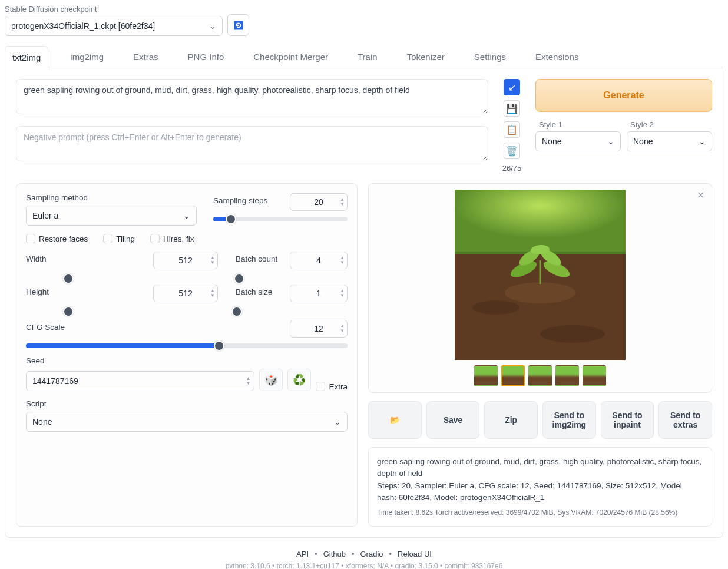 The height and width of the screenshot is (569, 728). I want to click on dice-icon: 🎲, so click(271, 380).